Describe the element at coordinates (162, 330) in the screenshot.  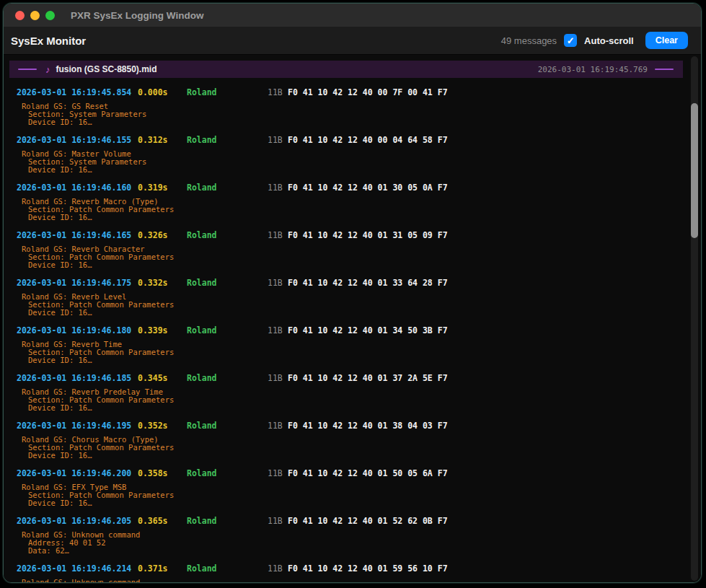
I see `entry-delta-time: 0.339s` at that location.